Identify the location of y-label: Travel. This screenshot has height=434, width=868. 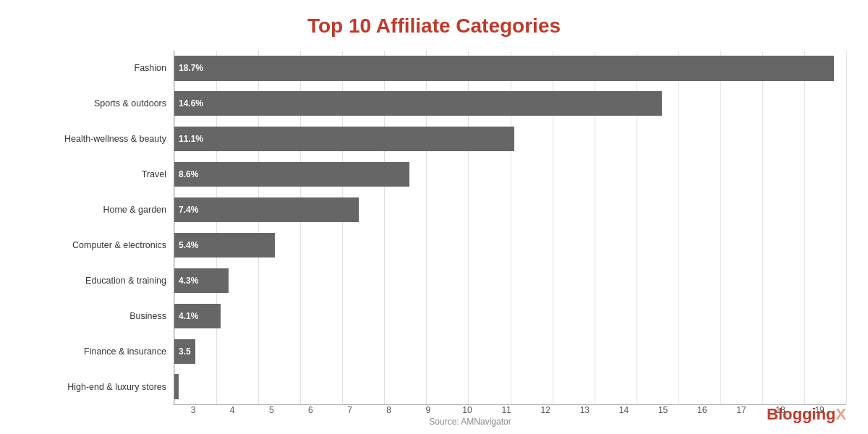
(154, 175).